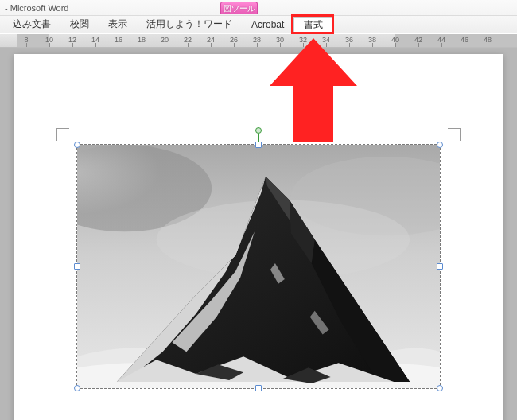 Image resolution: width=517 pixels, height=420 pixels. What do you see at coordinates (239, 8) in the screenshot?
I see `contextual-tab-picture-tools: 図ツール` at bounding box center [239, 8].